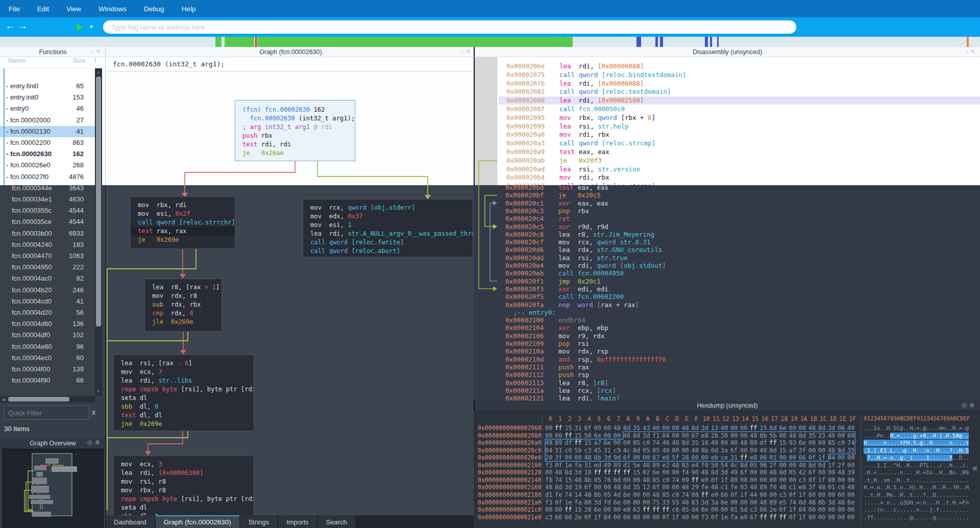 The height and width of the screenshot is (528, 980). What do you see at coordinates (667, 502) in the screenshot?
I see `hex-byte: 33` at bounding box center [667, 502].